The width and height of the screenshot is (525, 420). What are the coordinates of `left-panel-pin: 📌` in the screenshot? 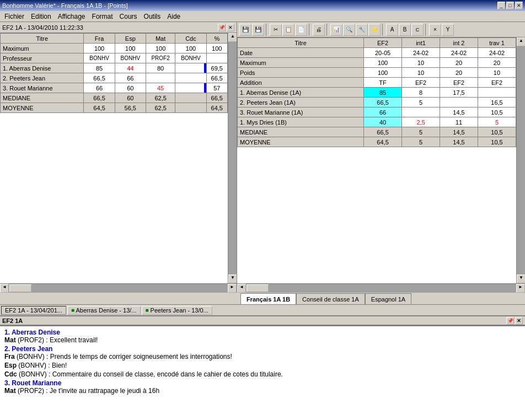 It's located at (222, 28).